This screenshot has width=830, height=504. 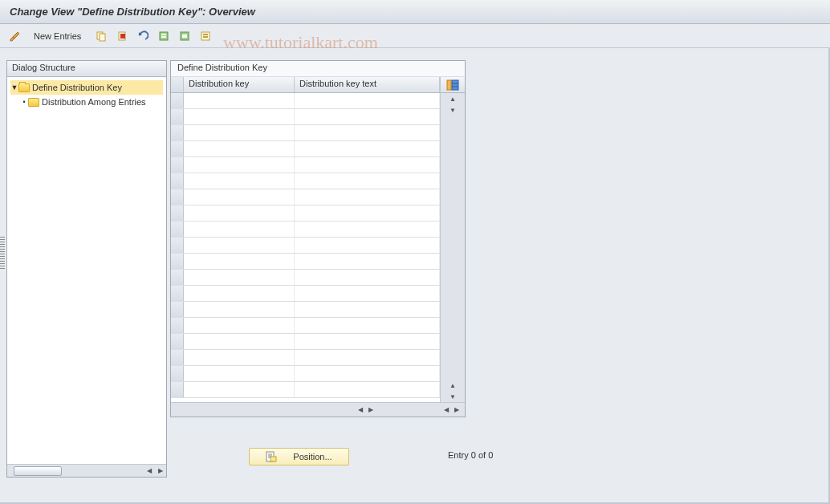 What do you see at coordinates (14, 87) in the screenshot?
I see `collapse-icon: ▼` at bounding box center [14, 87].